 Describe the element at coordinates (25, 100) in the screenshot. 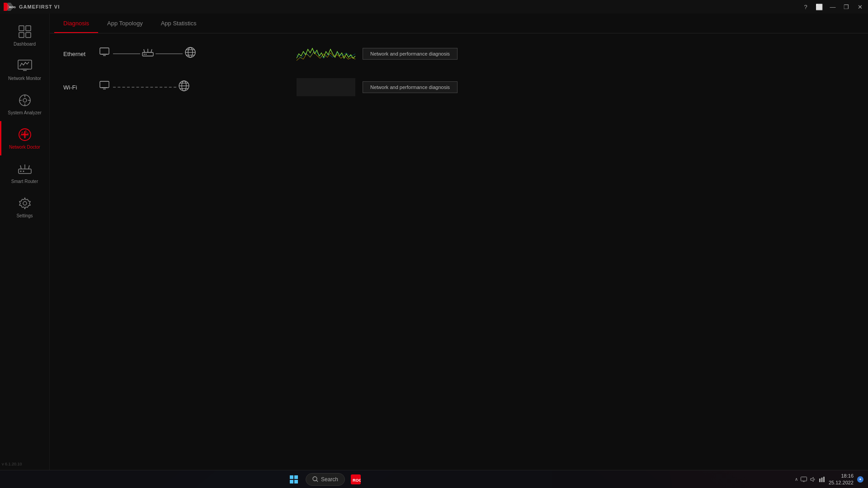

I see `system-analyzer-icon` at that location.